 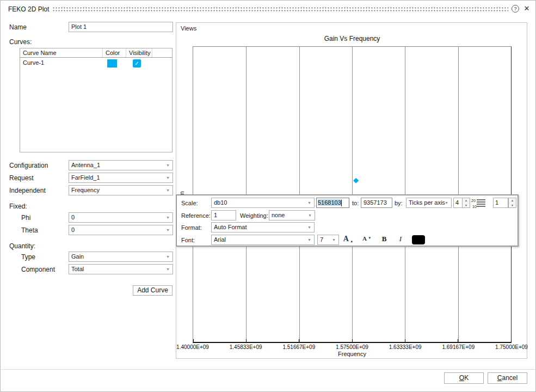 I want to click on views-group-label: Views, so click(x=188, y=28).